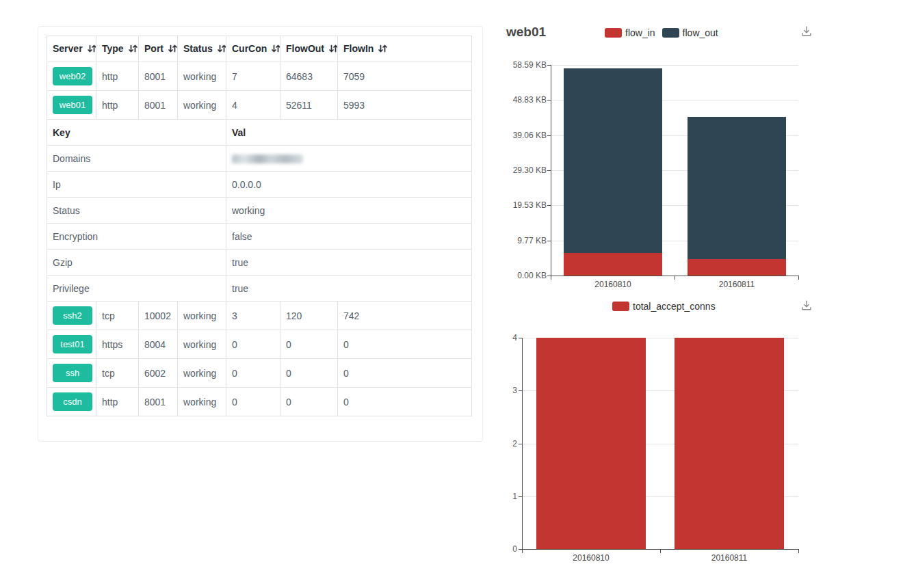 This screenshot has width=916, height=588. I want to click on detail-val-cell: true, so click(349, 263).